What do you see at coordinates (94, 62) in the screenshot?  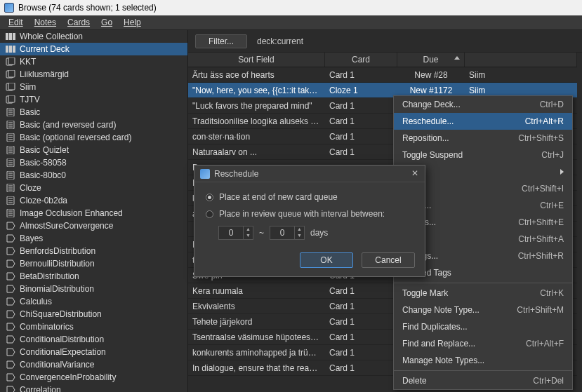 I see `sidebar-item: KKT` at bounding box center [94, 62].